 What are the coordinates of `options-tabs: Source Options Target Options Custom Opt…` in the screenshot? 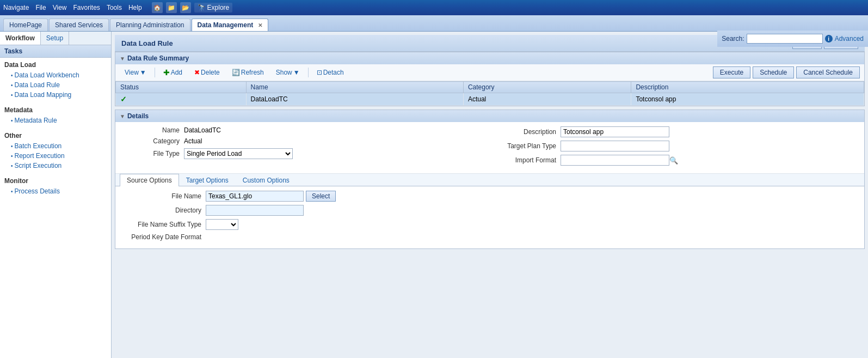 It's located at (490, 180).